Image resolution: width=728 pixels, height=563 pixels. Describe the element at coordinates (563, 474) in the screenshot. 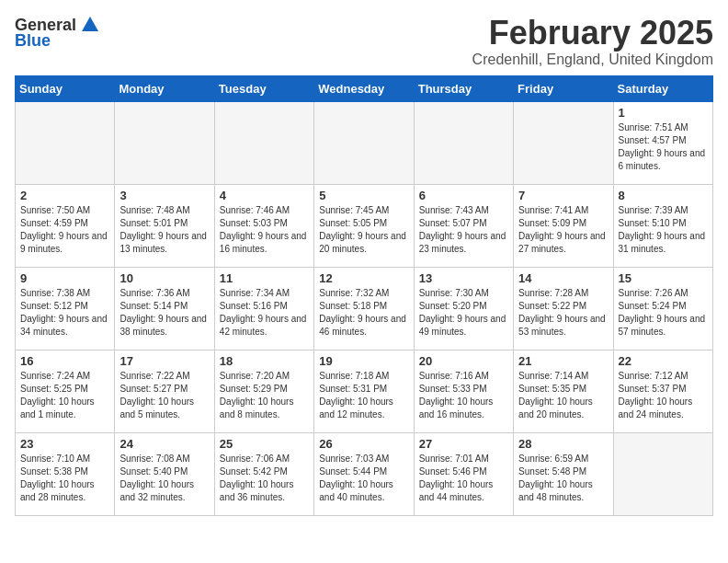

I see `calendar-cell: 28Sunrise: 6:59 AM Sunset: 5:48 PM Dayli…` at that location.